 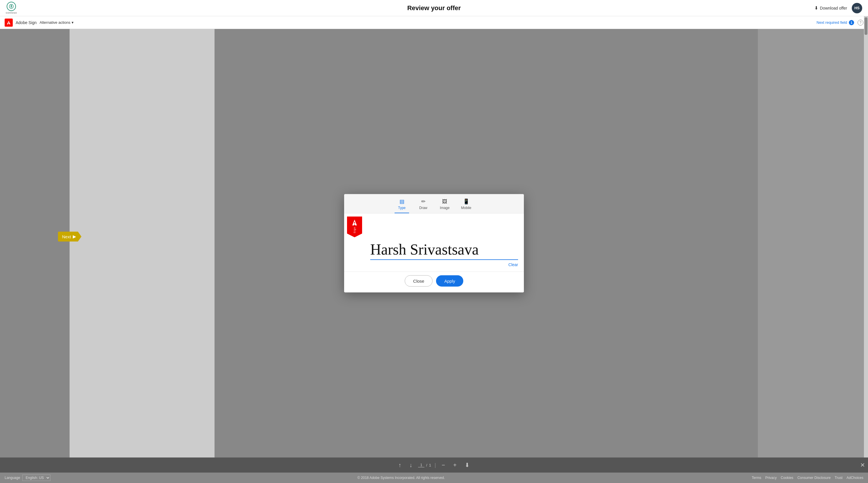 I want to click on type-tab-icon: ▤, so click(x=402, y=202).